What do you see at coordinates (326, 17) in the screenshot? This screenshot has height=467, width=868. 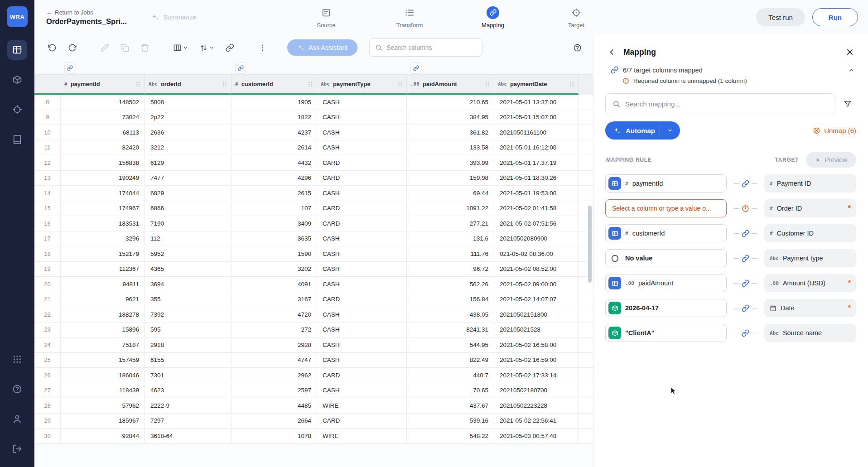 I see `tab-source: Source` at bounding box center [326, 17].